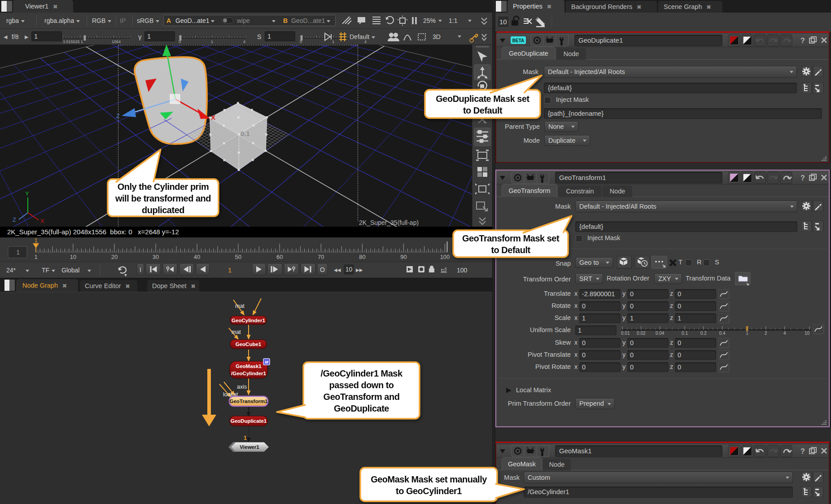  What do you see at coordinates (73, 42) in the screenshot?
I see `svg-text: 0.015625 1` at bounding box center [73, 42].